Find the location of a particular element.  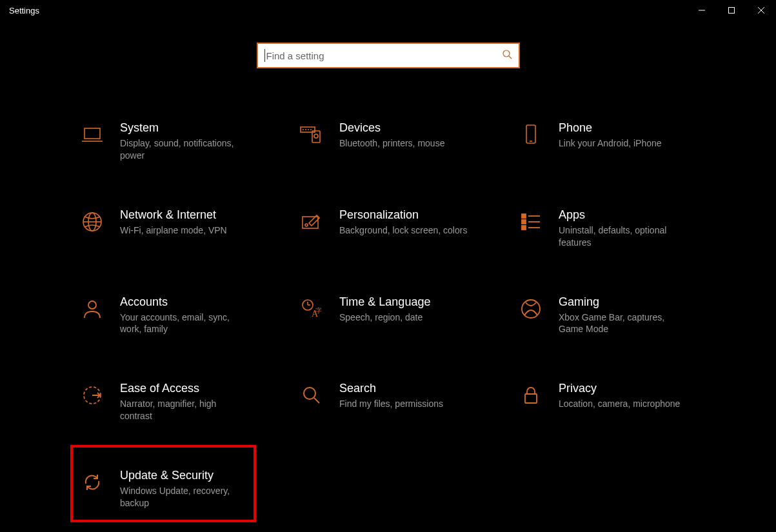

tile-desc: Xbox Game Bar, captures, Game Mode is located at coordinates (623, 324).